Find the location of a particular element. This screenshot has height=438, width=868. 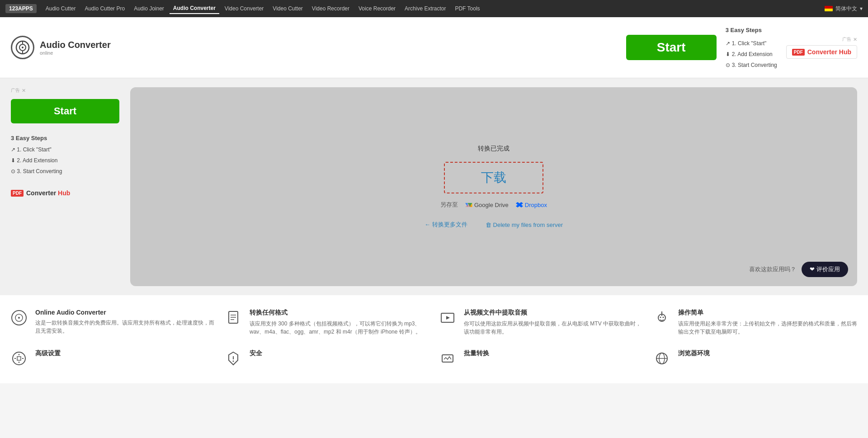

like-text: 喜欢这款应用吗？ is located at coordinates (773, 269).